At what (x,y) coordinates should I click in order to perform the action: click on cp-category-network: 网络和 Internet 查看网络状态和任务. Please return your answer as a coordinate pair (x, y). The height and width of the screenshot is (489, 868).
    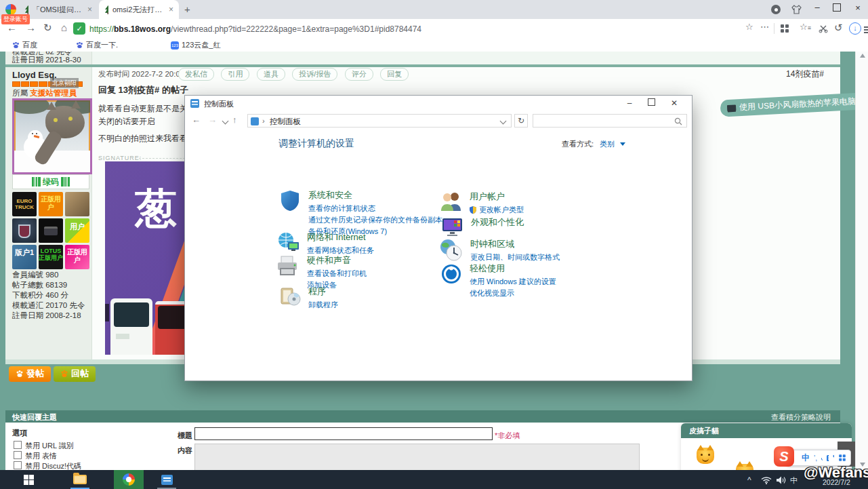
    Looking at the image, I should click on (325, 244).